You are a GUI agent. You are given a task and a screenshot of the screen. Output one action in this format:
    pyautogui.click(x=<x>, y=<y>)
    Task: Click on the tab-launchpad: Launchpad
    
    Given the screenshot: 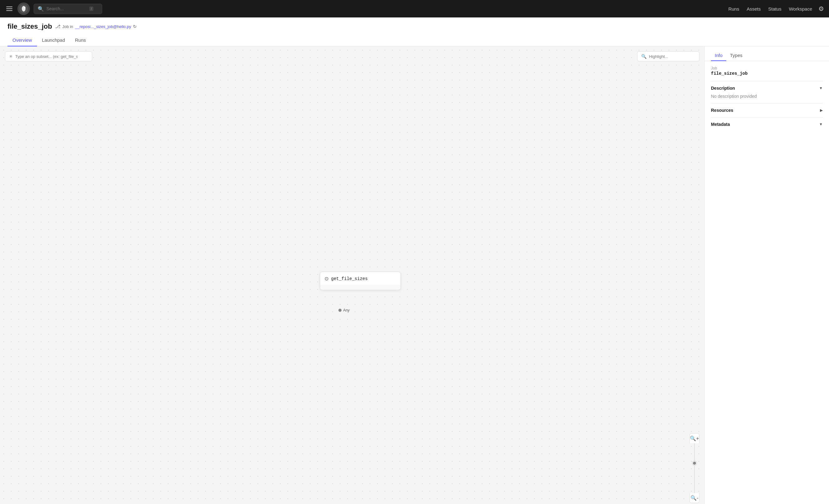 What is the action you would take?
    pyautogui.click(x=53, y=40)
    